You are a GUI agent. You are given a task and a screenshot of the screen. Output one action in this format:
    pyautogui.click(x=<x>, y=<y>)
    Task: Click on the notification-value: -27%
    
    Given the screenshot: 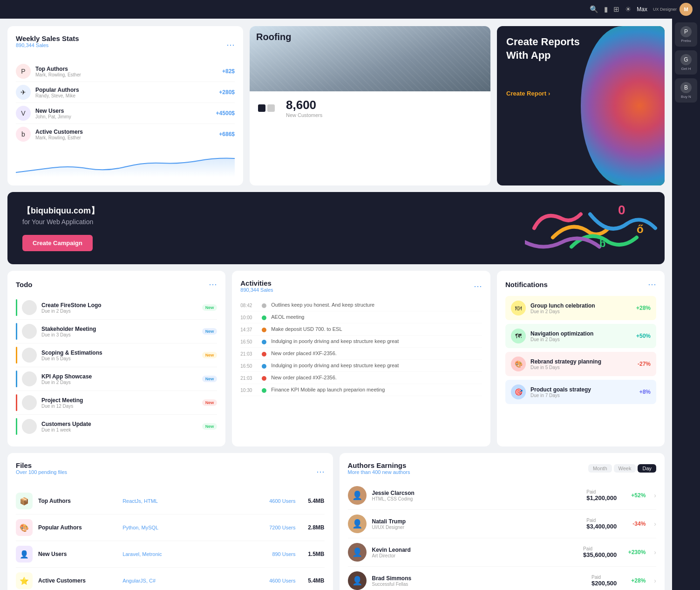 What is the action you would take?
    pyautogui.click(x=644, y=364)
    